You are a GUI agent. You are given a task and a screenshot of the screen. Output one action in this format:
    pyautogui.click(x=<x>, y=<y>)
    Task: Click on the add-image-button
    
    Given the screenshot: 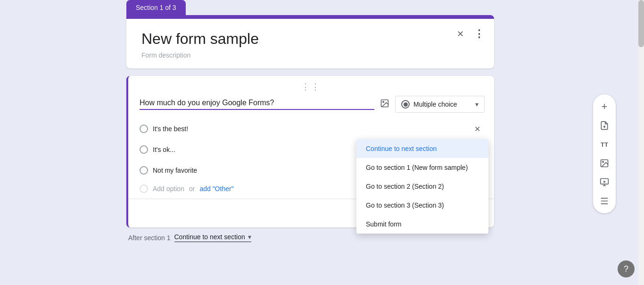 What is the action you would take?
    pyautogui.click(x=385, y=105)
    